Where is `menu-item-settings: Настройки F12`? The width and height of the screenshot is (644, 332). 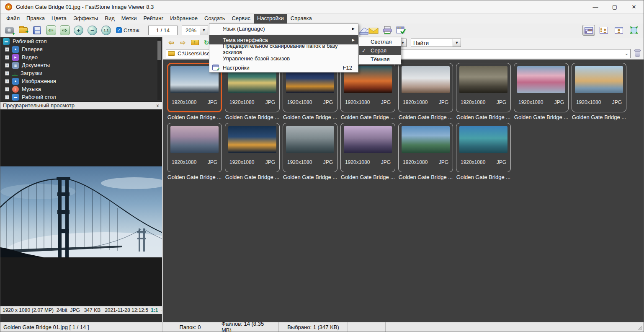
menu-item-settings: Настройки F12 is located at coordinates (284, 67).